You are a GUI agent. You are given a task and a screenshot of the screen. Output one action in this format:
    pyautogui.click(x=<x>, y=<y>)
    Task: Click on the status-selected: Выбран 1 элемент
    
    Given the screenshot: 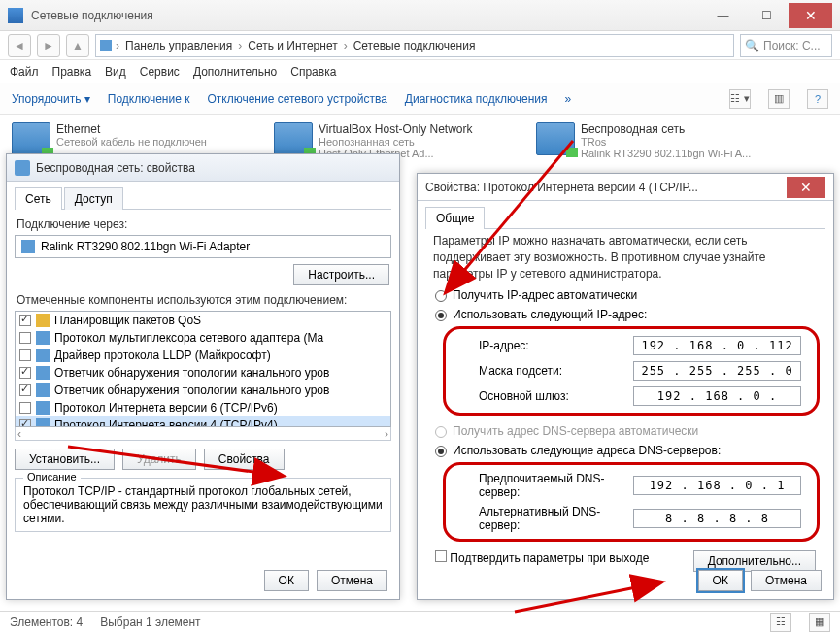 What is the action you would take?
    pyautogui.click(x=150, y=622)
    